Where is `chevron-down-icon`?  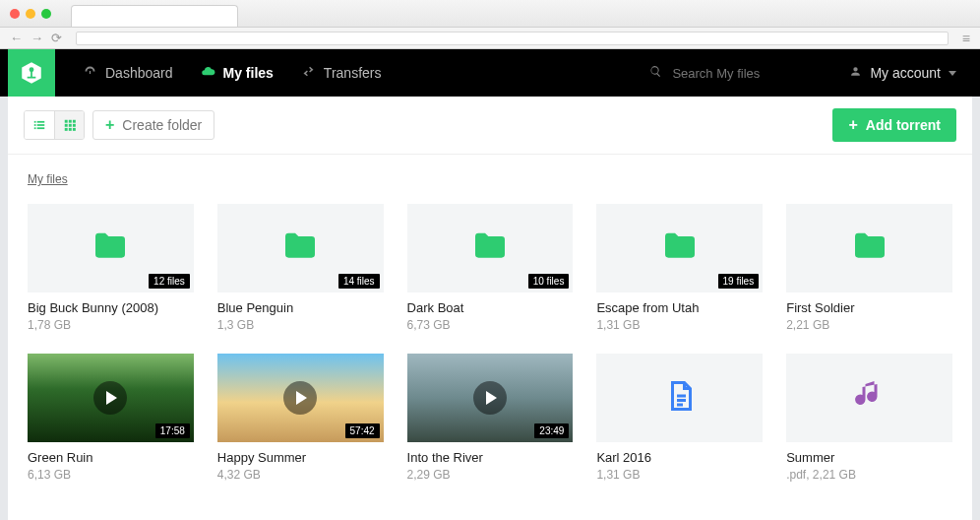
chevron-down-icon is located at coordinates (952, 73).